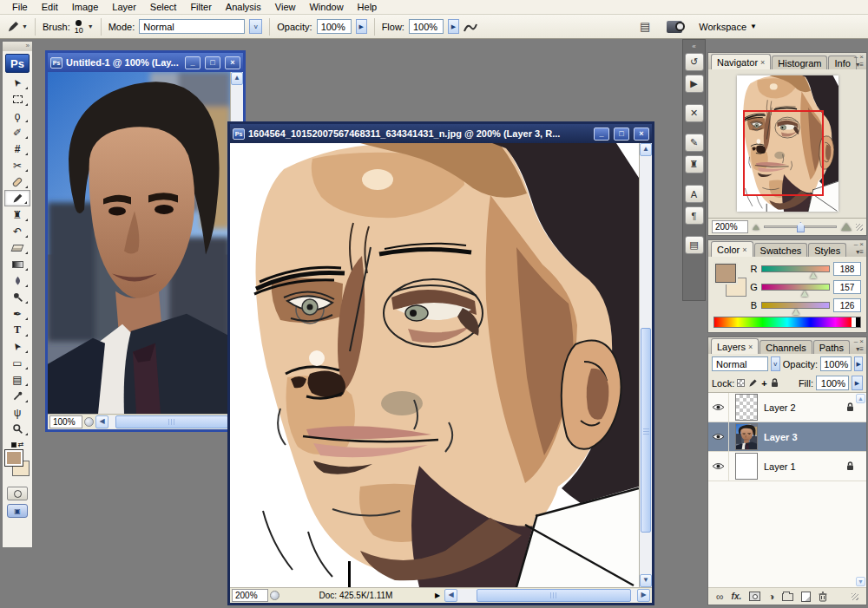 This screenshot has height=608, width=868. Describe the element at coordinates (17, 26) in the screenshot. I see `current-tool-icon: ▼` at that location.